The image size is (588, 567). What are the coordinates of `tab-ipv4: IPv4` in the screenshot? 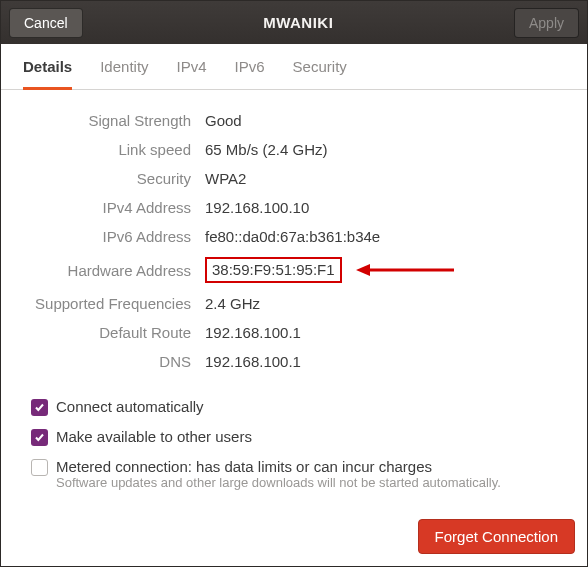 It's located at (192, 74).